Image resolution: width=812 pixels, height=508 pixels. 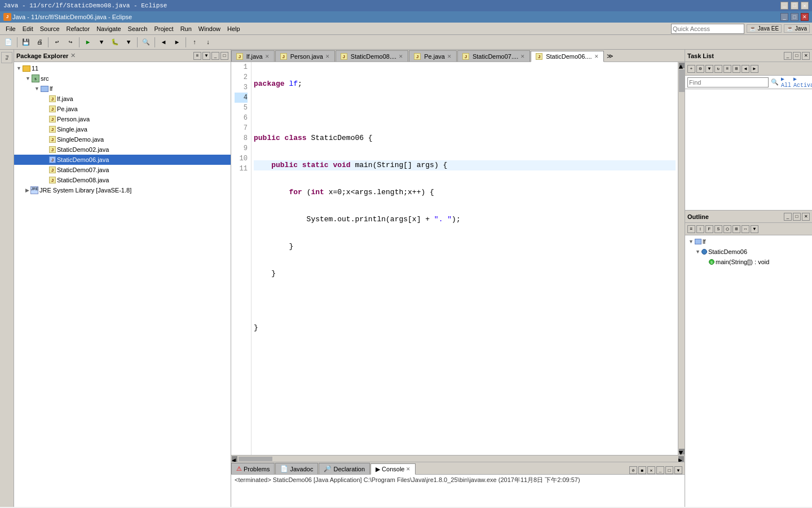 What do you see at coordinates (728, 82) in the screenshot?
I see `task-find-input` at bounding box center [728, 82].